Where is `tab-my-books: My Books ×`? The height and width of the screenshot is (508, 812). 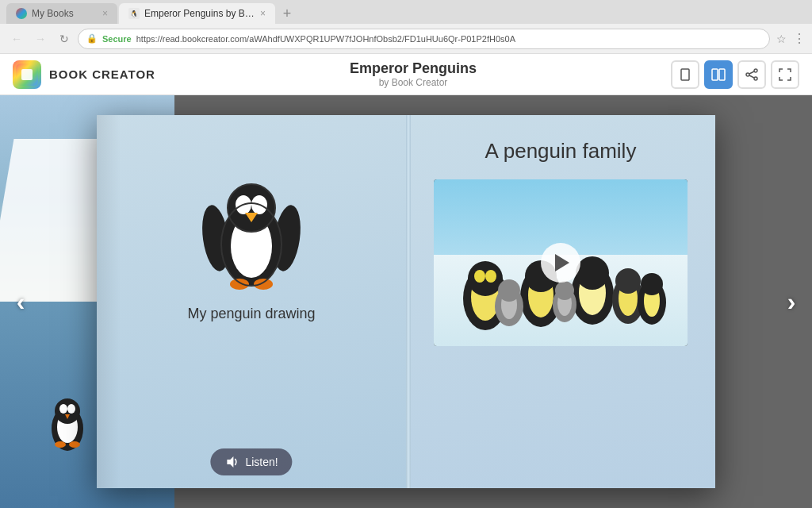 tab-my-books: My Books × is located at coordinates (62, 13).